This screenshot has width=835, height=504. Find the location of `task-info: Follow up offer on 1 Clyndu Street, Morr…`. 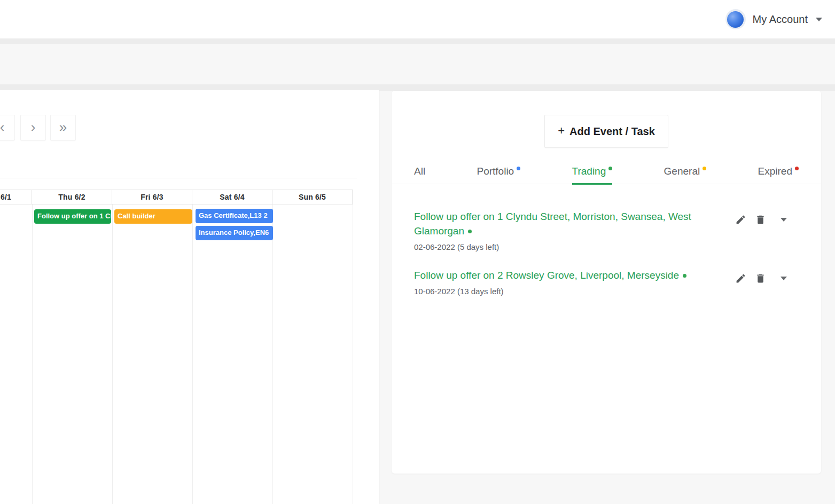

task-info: Follow up offer on 1 Clyndu Street, Morr… is located at coordinates (574, 231).